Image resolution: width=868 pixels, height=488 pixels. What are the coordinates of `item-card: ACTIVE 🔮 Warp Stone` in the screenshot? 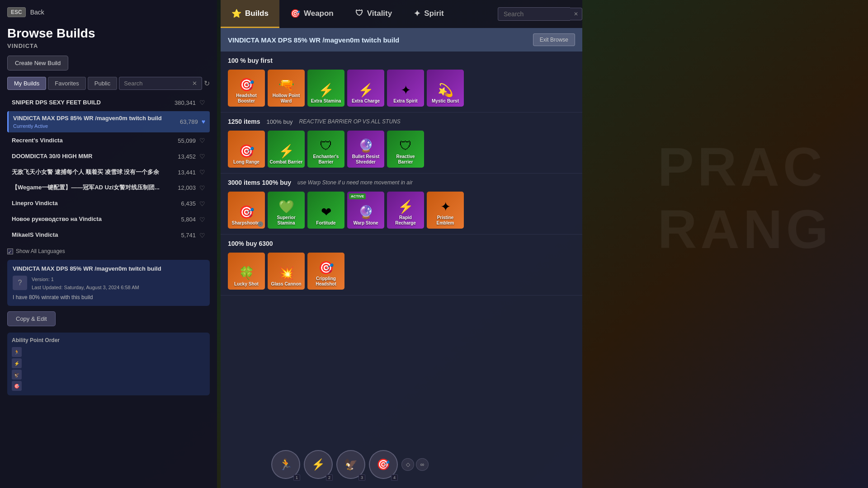 It's located at (366, 210).